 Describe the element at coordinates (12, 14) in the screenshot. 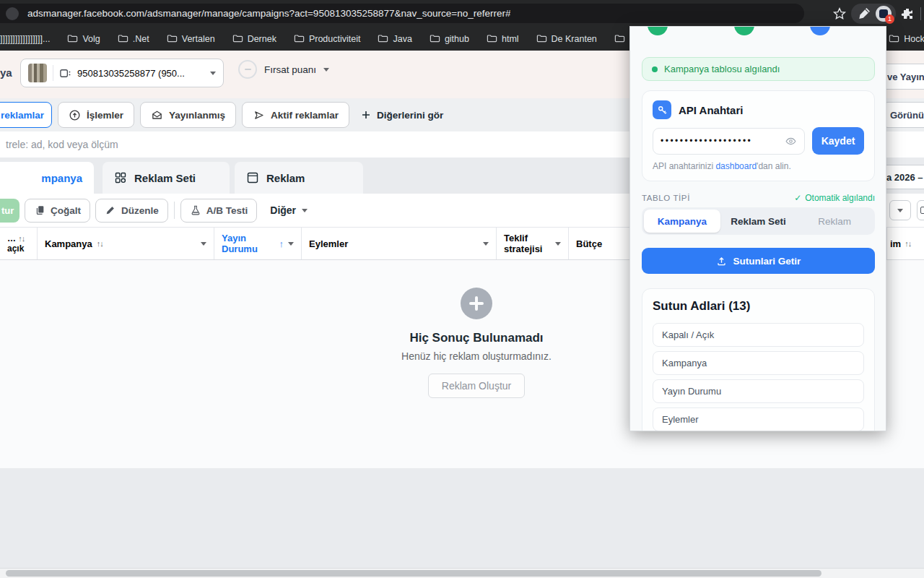

I see `site-info-icon` at that location.